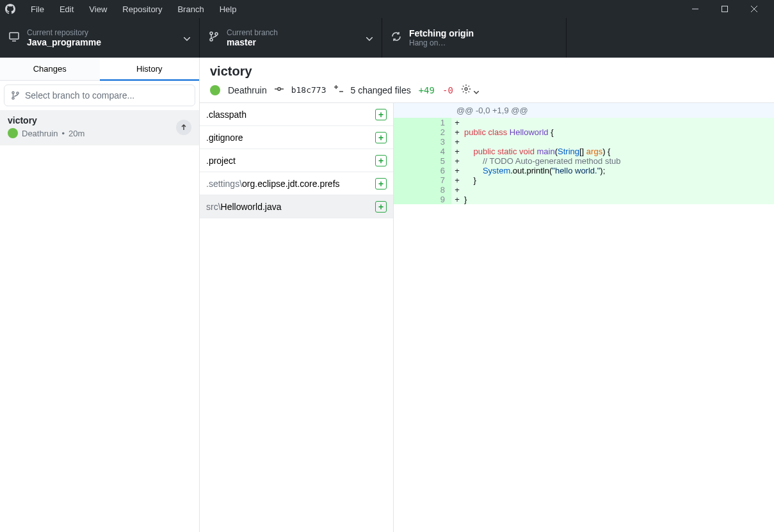 The width and height of the screenshot is (774, 532). I want to click on diff-icon, so click(339, 90).